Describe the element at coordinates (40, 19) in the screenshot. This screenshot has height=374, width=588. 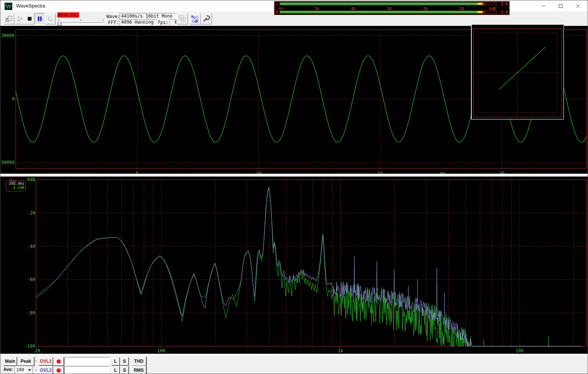
I see `pause-button` at that location.